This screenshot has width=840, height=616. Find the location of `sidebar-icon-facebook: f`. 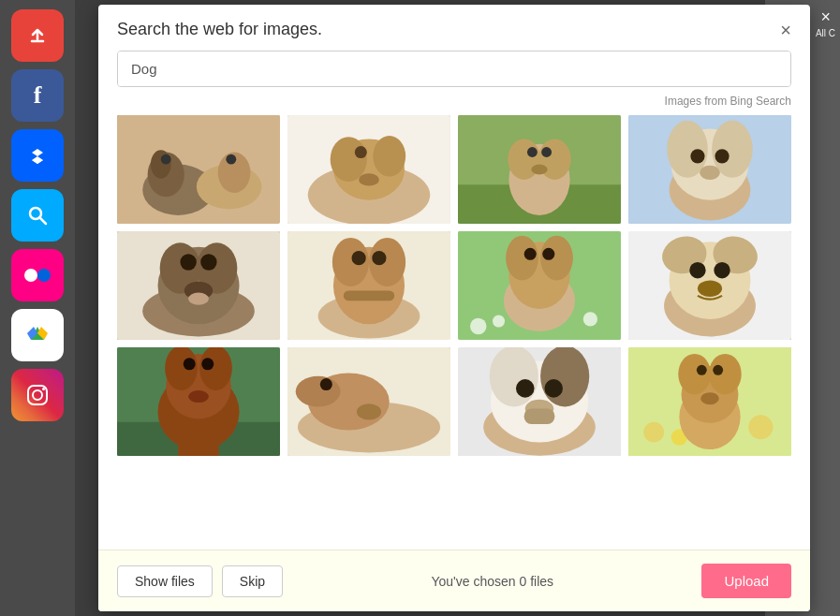

sidebar-icon-facebook: f is located at coordinates (37, 95).